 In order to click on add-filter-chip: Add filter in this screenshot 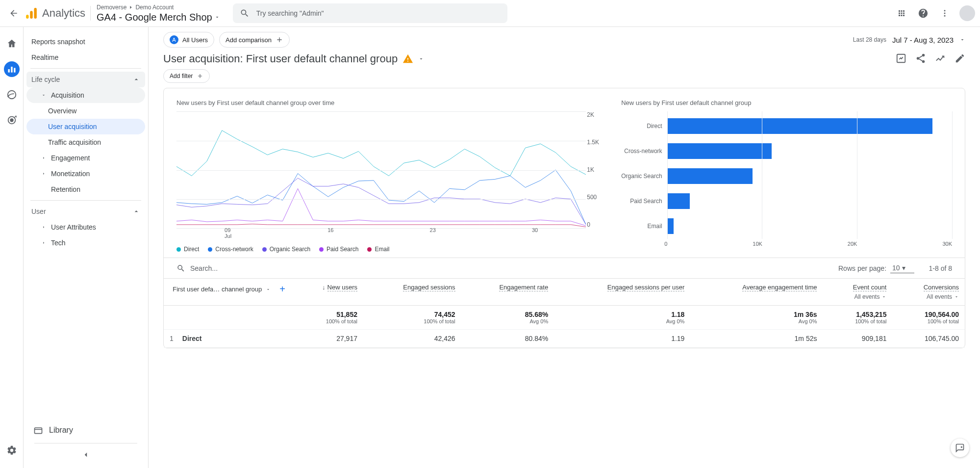, I will do `click(186, 76)`.